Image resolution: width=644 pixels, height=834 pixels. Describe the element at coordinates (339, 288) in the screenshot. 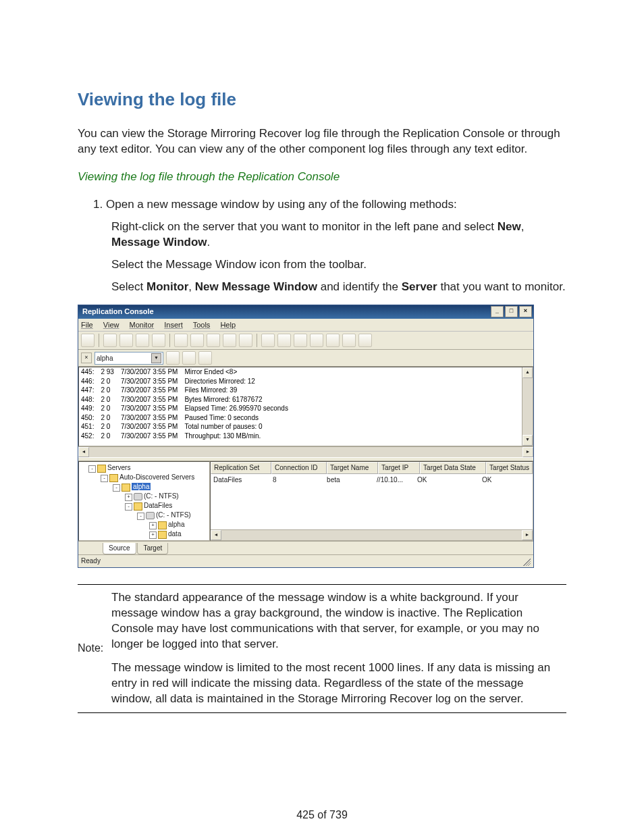

I see `substep-c: Select Monitor, New Message Window and i…` at that location.